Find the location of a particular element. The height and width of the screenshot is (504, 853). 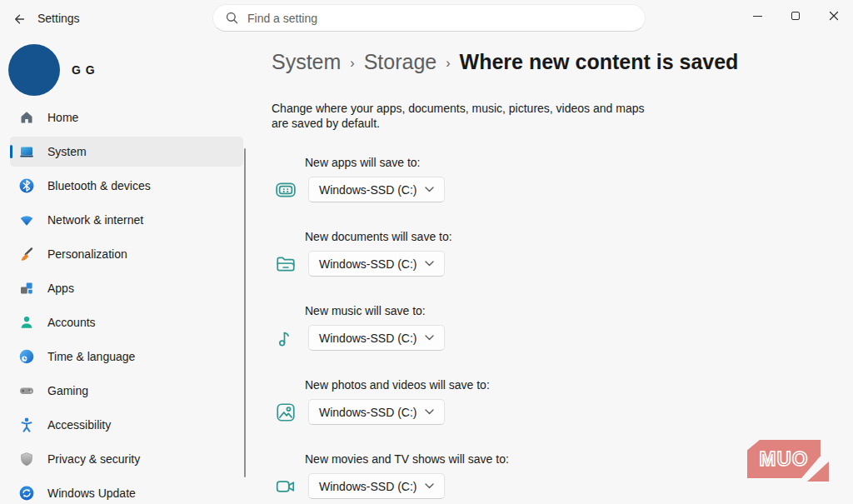

sidebar-item-personalization: Personalization is located at coordinates (127, 254).